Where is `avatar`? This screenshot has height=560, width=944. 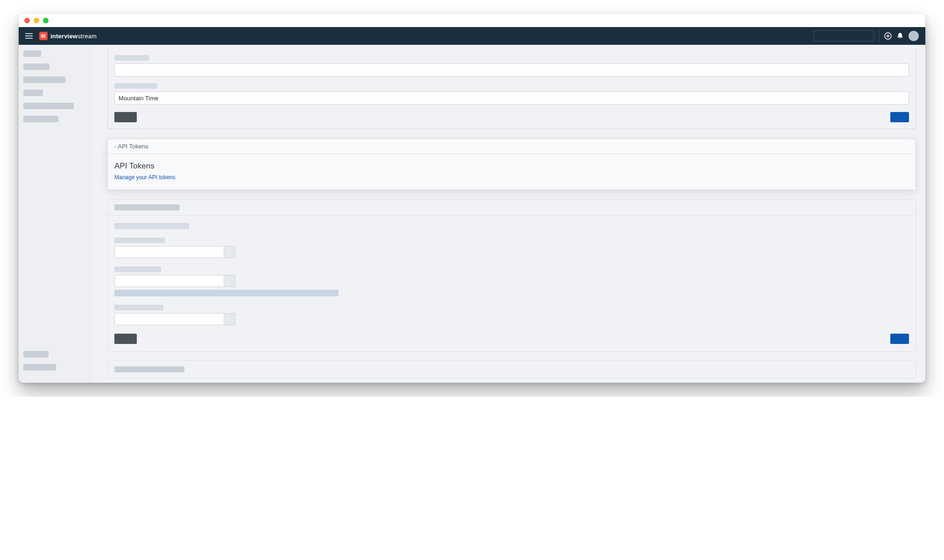 avatar is located at coordinates (914, 36).